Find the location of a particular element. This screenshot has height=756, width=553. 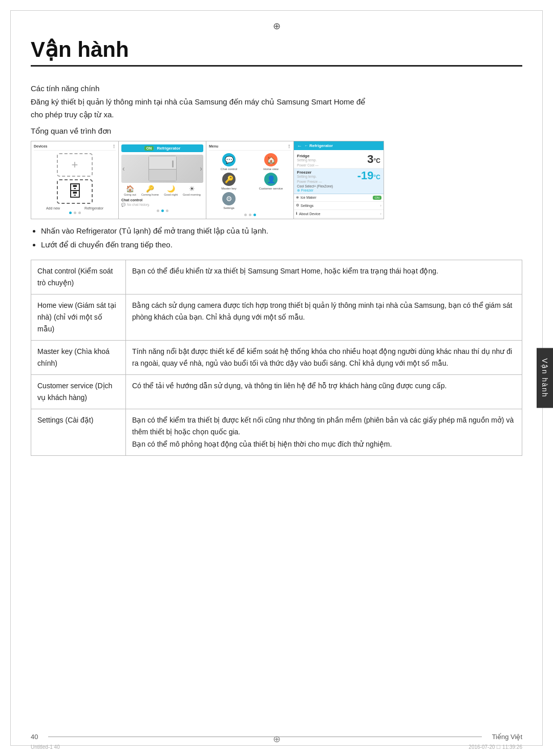

chat-control-item: 💬 Chat control is located at coordinates (229, 162).